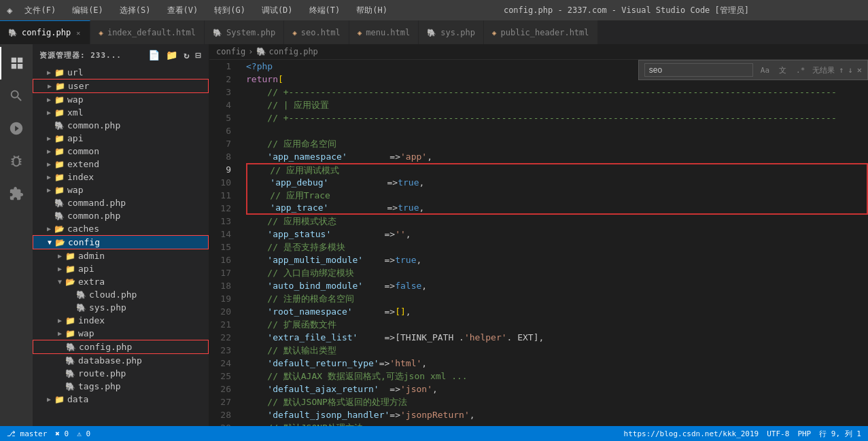  Describe the element at coordinates (121, 86) in the screenshot. I see `tree-item-user: ▶ 📁 user` at that location.